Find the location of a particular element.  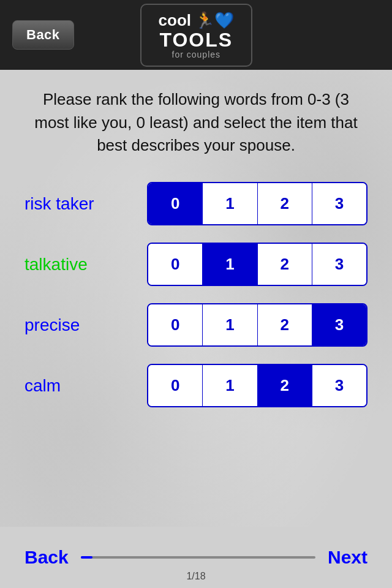

bottom-navigation: Back Next 1/18 is located at coordinates (196, 557).